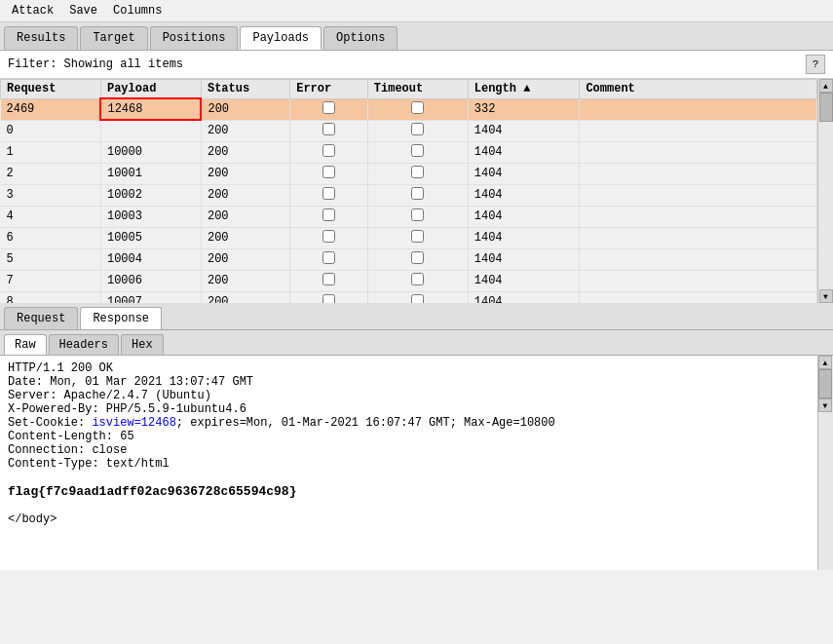 This screenshot has height=644, width=833. Describe the element at coordinates (84, 345) in the screenshot. I see `tab-headers: Headers` at that location.